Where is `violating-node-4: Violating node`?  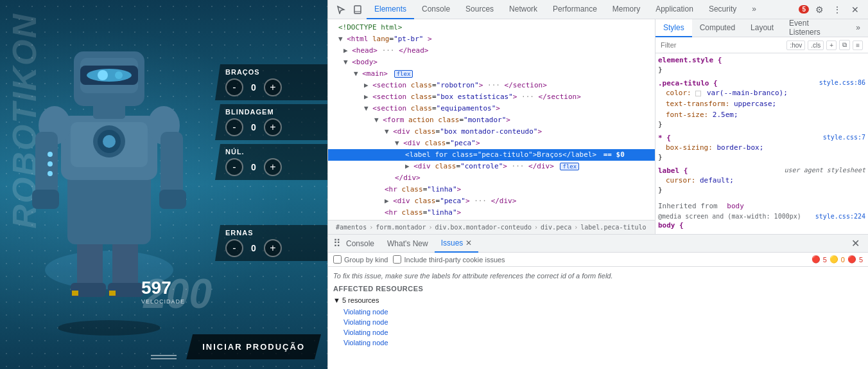 violating-node-4: Violating node is located at coordinates (598, 343).